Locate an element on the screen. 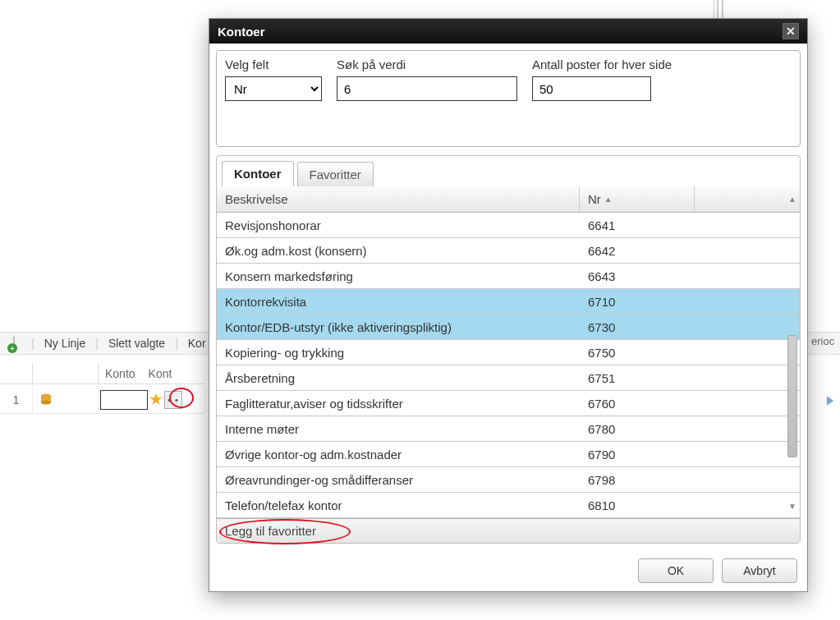 Image resolution: width=840 pixels, height=620 pixels. right-label-cut: erioc is located at coordinates (824, 342).